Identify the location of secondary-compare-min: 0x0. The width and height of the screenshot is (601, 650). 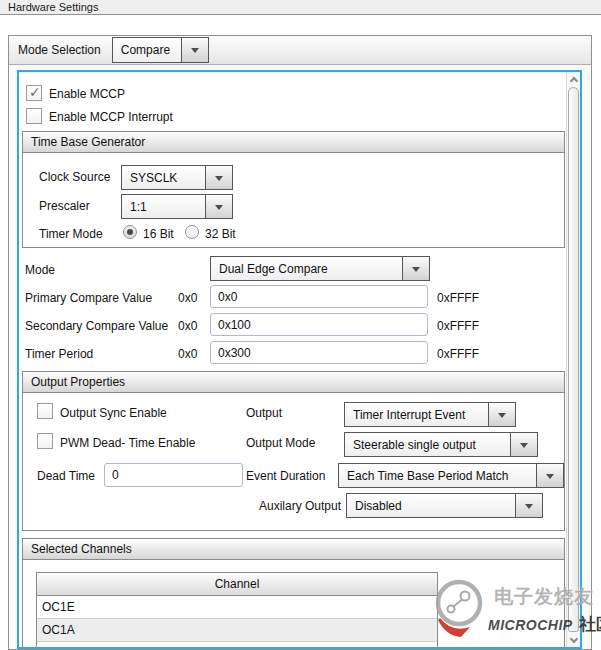
(188, 326).